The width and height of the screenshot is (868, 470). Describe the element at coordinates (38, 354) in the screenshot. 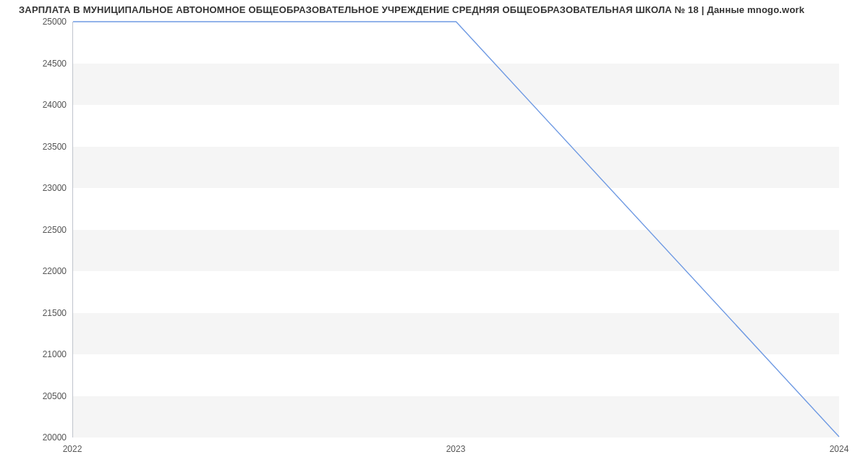

I see `y-tick-label: 21000` at that location.